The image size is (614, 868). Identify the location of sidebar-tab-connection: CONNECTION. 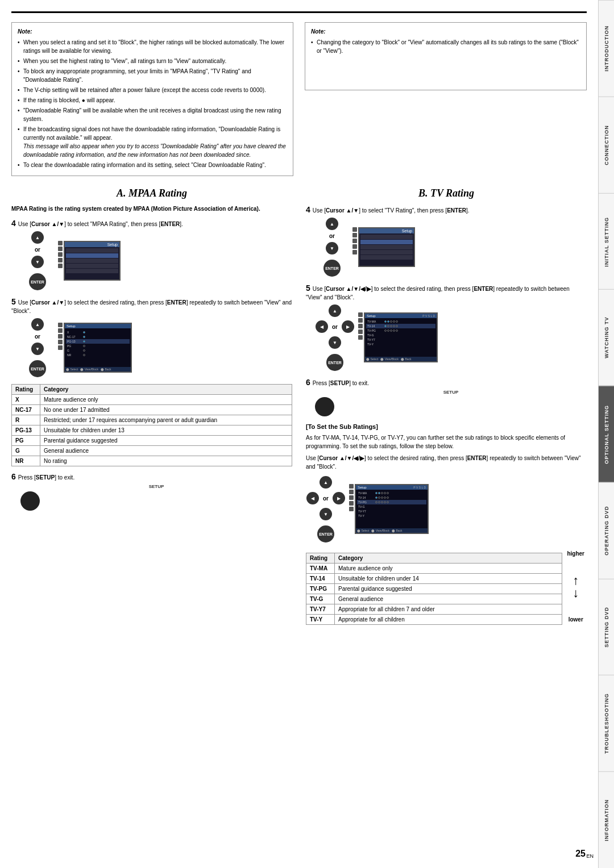
(606, 145).